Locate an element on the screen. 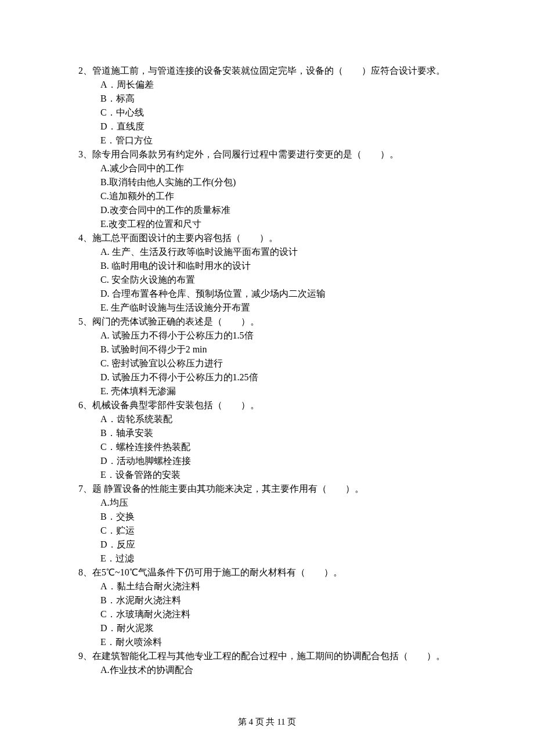 Image resolution: width=534 pixels, height=756 pixels. option-list: A.均压B．交换C．贮运D．反应E．过滤 is located at coordinates (280, 531).